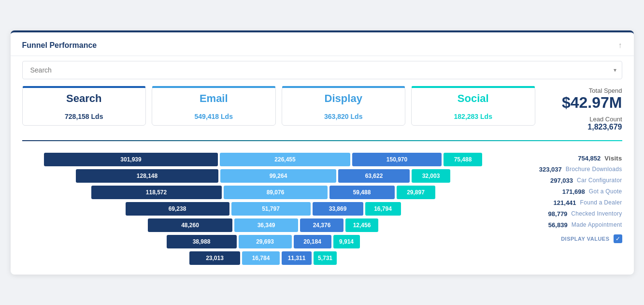  I want to click on legend-value-6: 56,839, so click(555, 225).